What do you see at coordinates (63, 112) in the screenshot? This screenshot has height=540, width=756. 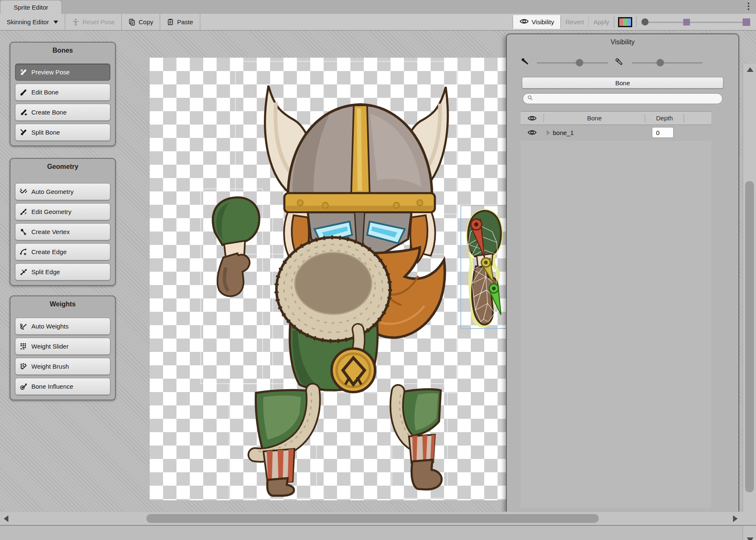 I see `create-bone-button: Create Bone` at bounding box center [63, 112].